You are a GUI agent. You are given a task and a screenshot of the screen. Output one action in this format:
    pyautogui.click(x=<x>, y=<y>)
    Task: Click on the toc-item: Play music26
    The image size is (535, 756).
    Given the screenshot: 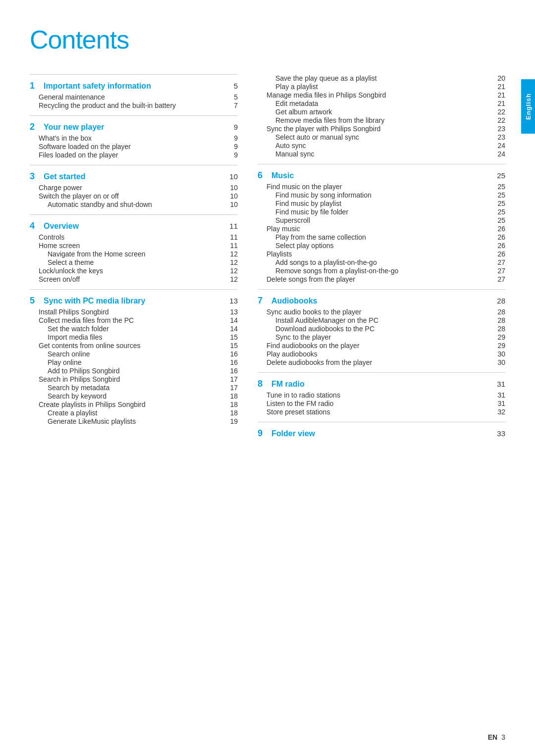 What is the action you would take?
    pyautogui.click(x=381, y=229)
    